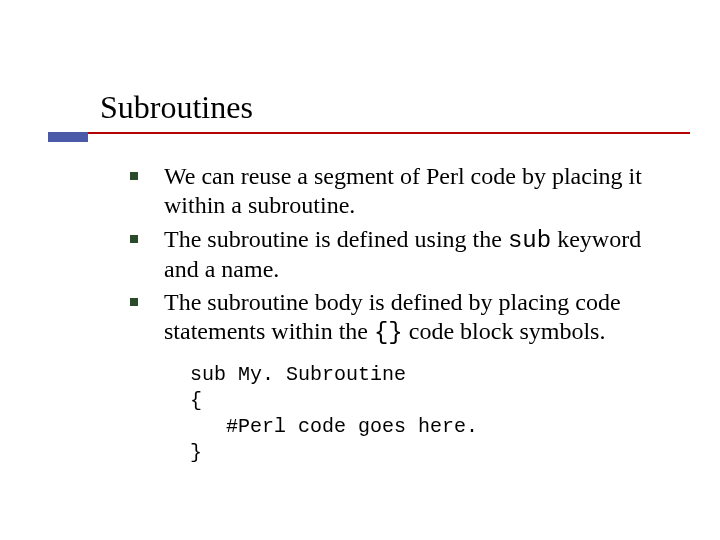  I want to click on slide-title: Subroutines, so click(395, 108).